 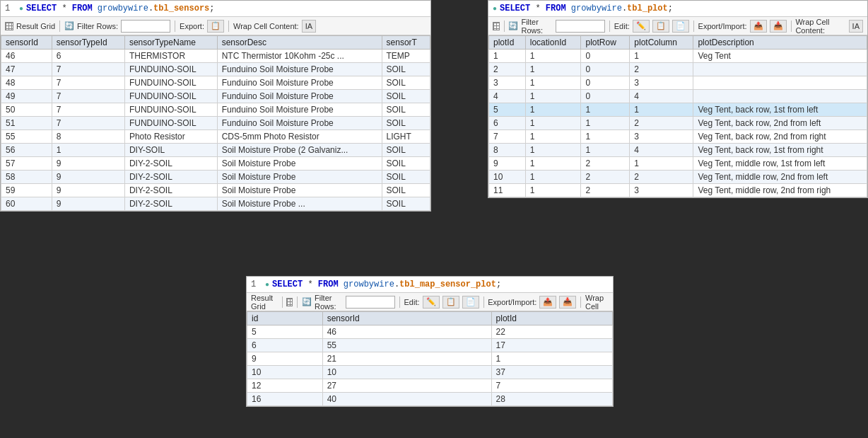 I want to click on result-grid-label: Result Grid, so click(x=35, y=26).